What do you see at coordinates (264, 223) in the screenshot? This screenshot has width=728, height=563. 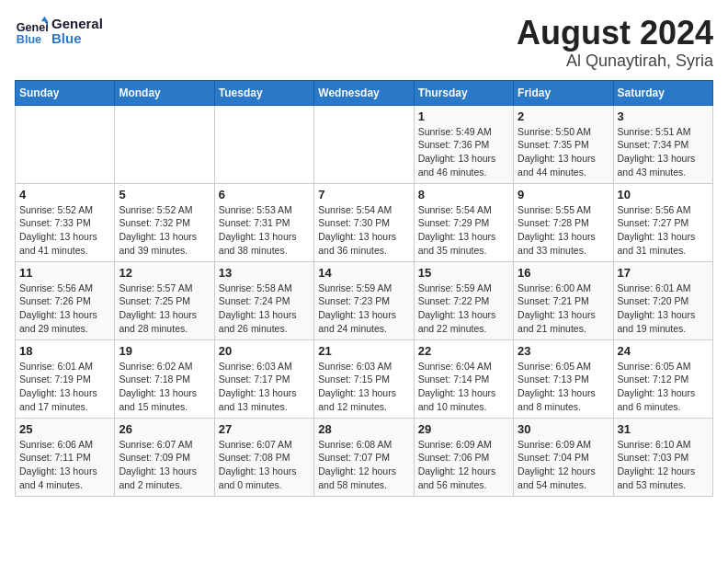 I see `day-cell: 6Sunrise: 5:53 AM Sunset: 7:31 PM Daylig…` at bounding box center [264, 223].